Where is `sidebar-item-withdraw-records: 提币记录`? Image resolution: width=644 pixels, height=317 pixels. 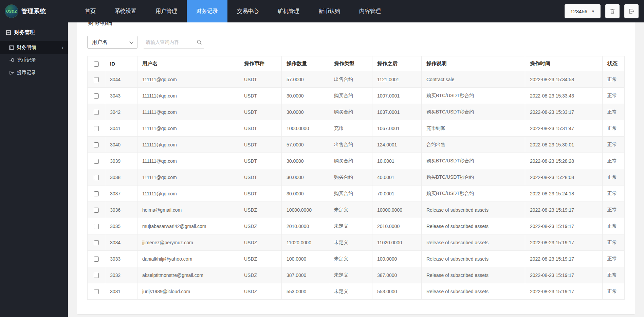
sidebar-item-withdraw-records: 提币记录 is located at coordinates (34, 73).